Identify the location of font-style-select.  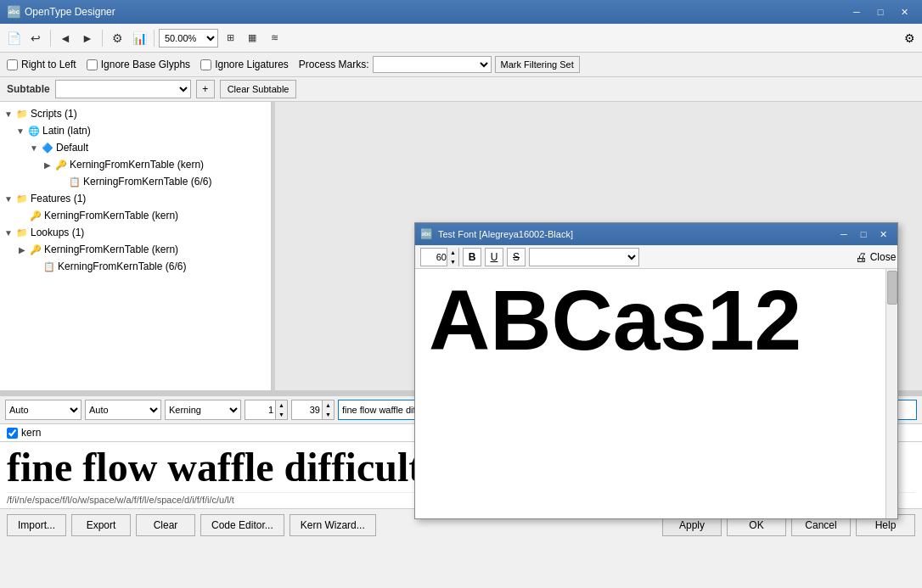
(584, 257).